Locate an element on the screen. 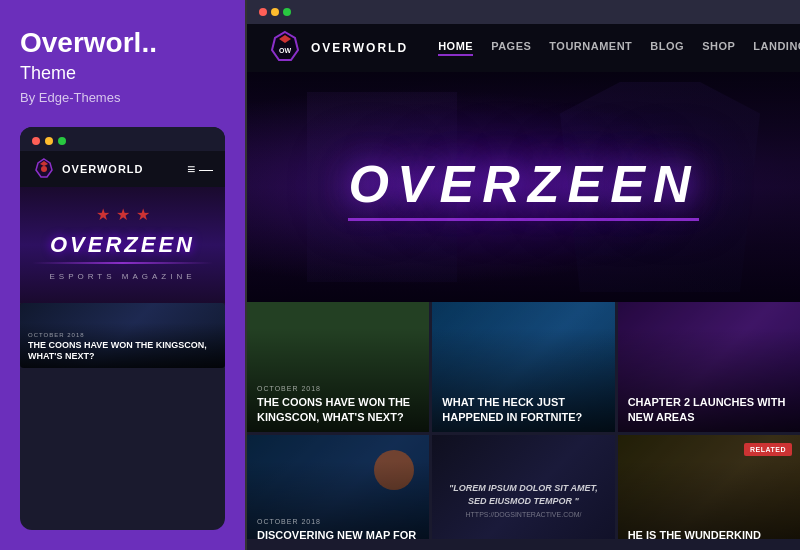 This screenshot has height=550, width=800. news-card-5-content: HE IS THE WUNDERKIND DRAGONCHILD NEEDED is located at coordinates (709, 530).